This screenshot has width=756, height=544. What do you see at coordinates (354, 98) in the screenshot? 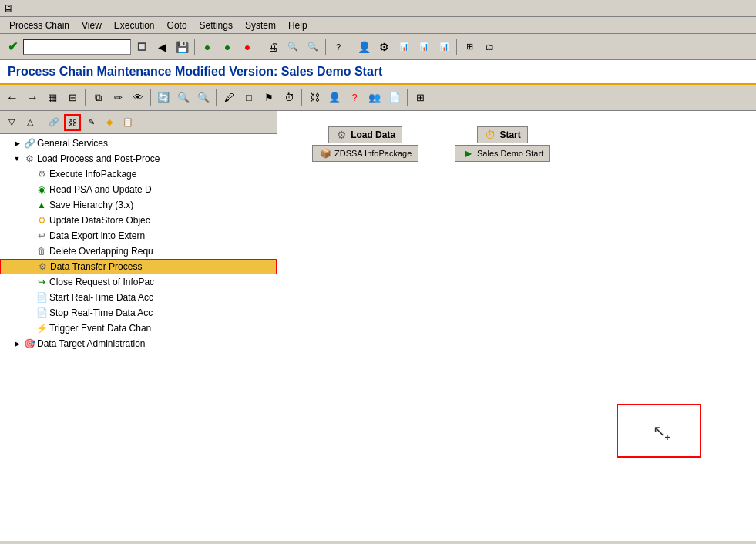
I see `help2-button: ?` at bounding box center [354, 98].